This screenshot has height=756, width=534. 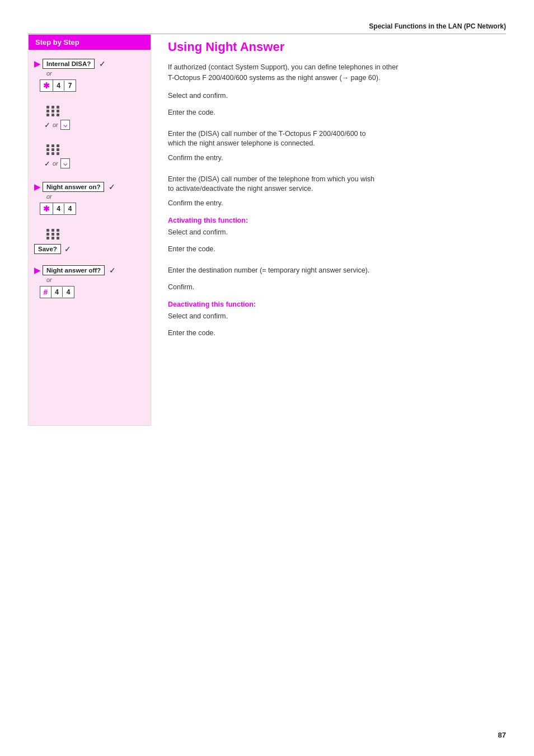 What do you see at coordinates (58, 86) in the screenshot?
I see `code-star-4-7: ✱ 4 7` at bounding box center [58, 86].